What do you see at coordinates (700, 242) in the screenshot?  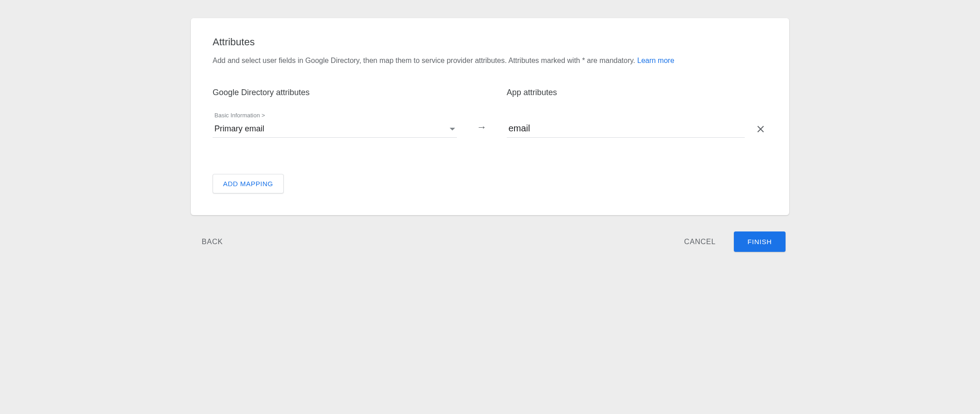 I see `cancel-button: CANCEL` at bounding box center [700, 242].